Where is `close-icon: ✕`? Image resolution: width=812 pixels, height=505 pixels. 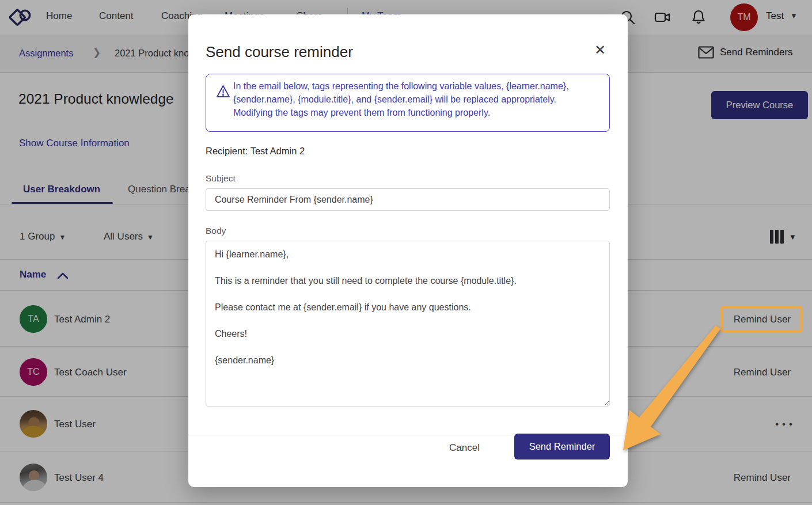
close-icon: ✕ is located at coordinates (600, 50).